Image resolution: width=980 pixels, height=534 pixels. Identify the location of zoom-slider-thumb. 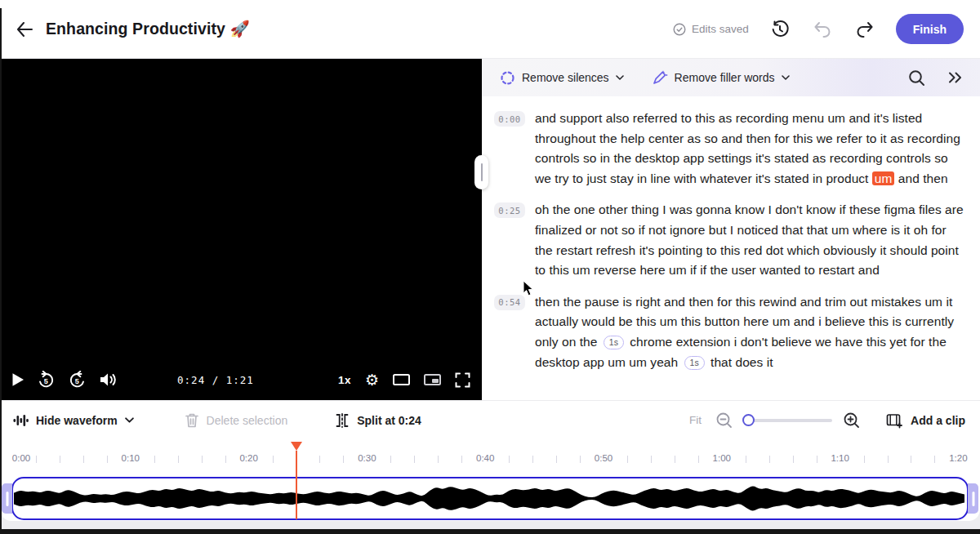
(748, 420).